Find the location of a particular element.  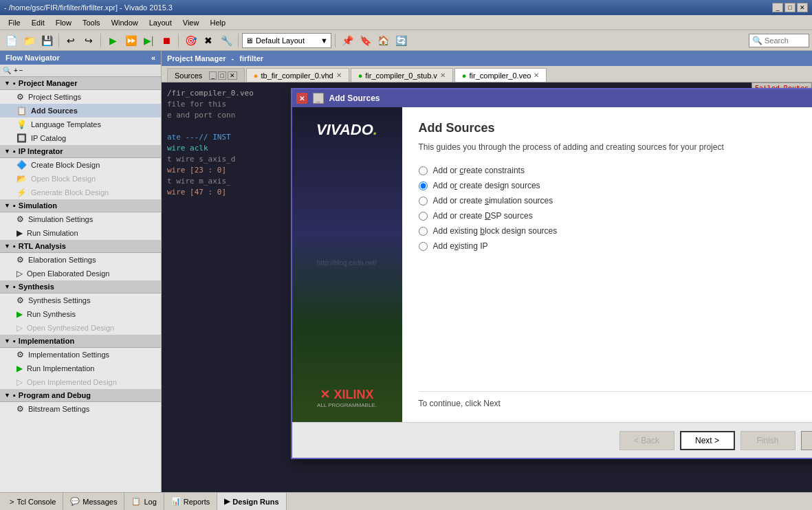

tab-fir-stub: ● fir_compiler_0_stub.v ✕ is located at coordinates (402, 75).